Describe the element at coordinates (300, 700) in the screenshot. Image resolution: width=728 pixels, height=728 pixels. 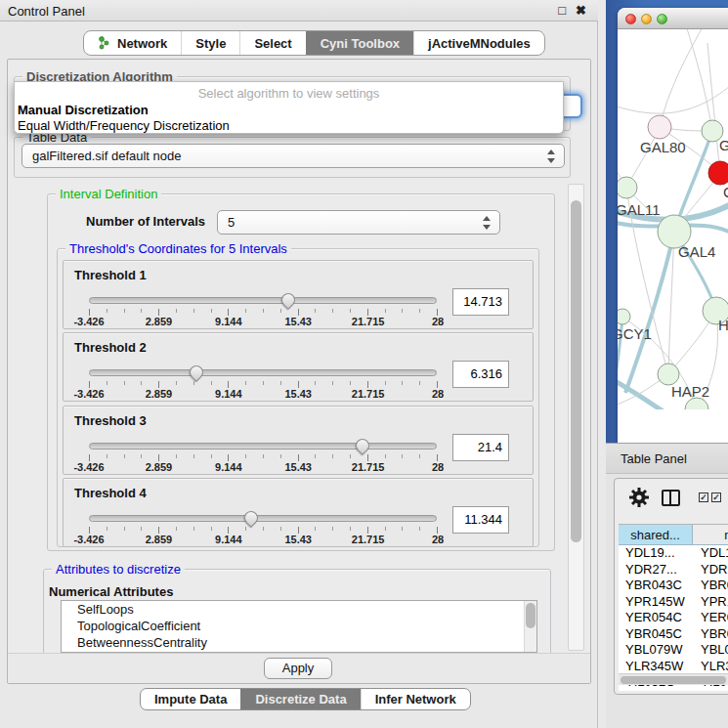
I see `tab-discretize-data: Discretize Data` at that location.